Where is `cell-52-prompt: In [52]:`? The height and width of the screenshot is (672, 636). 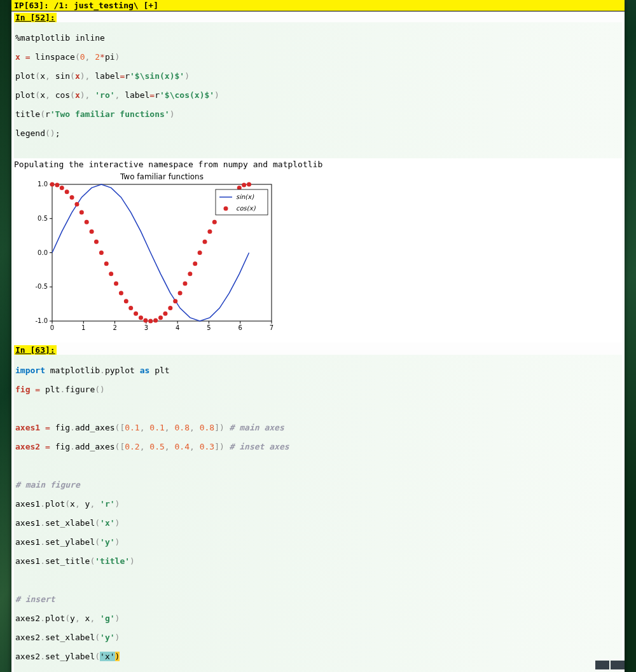 cell-52-prompt: In [52]: is located at coordinates (36, 18).